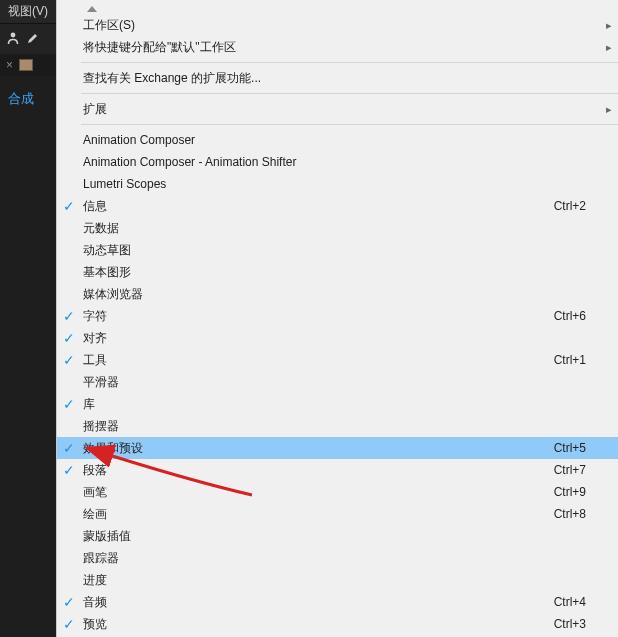  Describe the element at coordinates (340, 426) in the screenshot. I see `menu-item-label: 摇摆器` at that location.